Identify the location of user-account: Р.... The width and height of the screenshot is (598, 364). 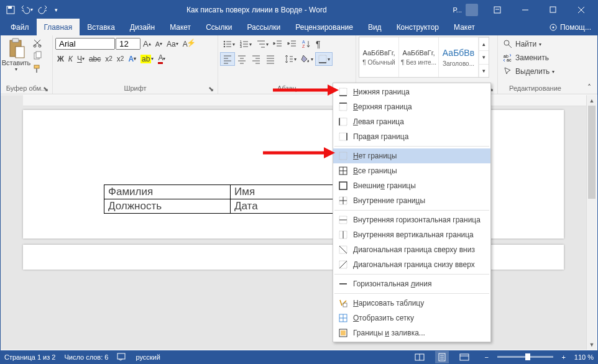
(466, 10).